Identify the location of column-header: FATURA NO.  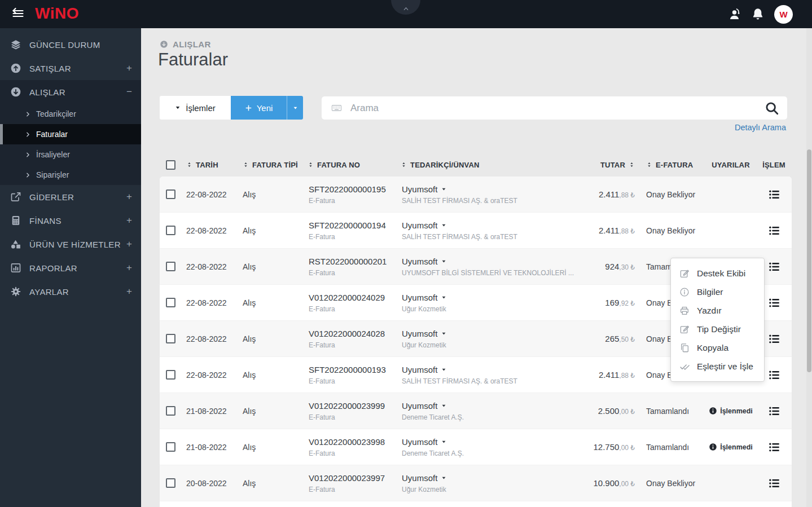
(349, 165).